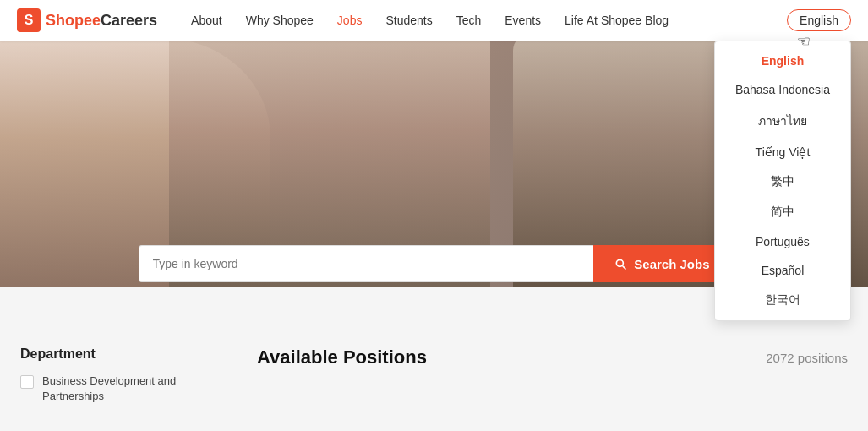  Describe the element at coordinates (434, 264) in the screenshot. I see `search-section: Search Jobs` at that location.